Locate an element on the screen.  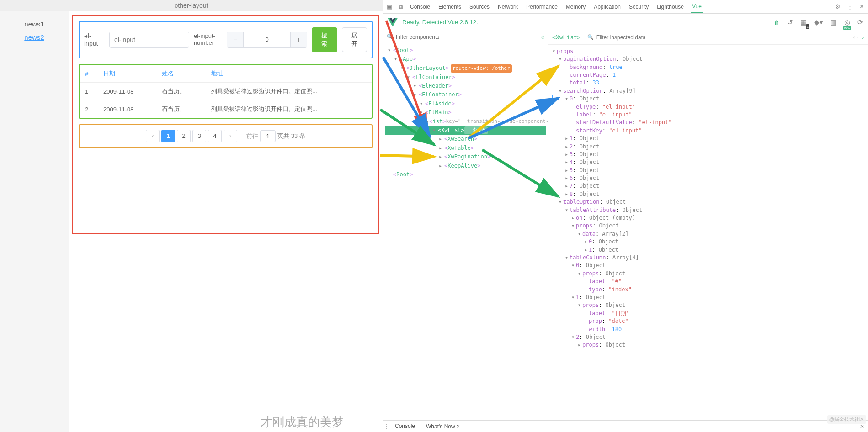
goto-input is located at coordinates (268, 136).